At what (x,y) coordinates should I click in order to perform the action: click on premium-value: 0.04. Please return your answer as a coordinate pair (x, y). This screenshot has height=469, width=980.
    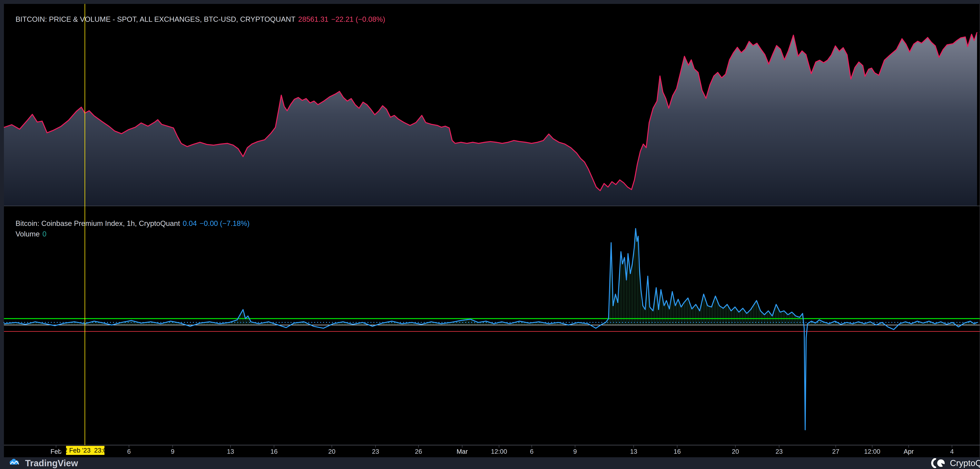
    Looking at the image, I should click on (189, 224).